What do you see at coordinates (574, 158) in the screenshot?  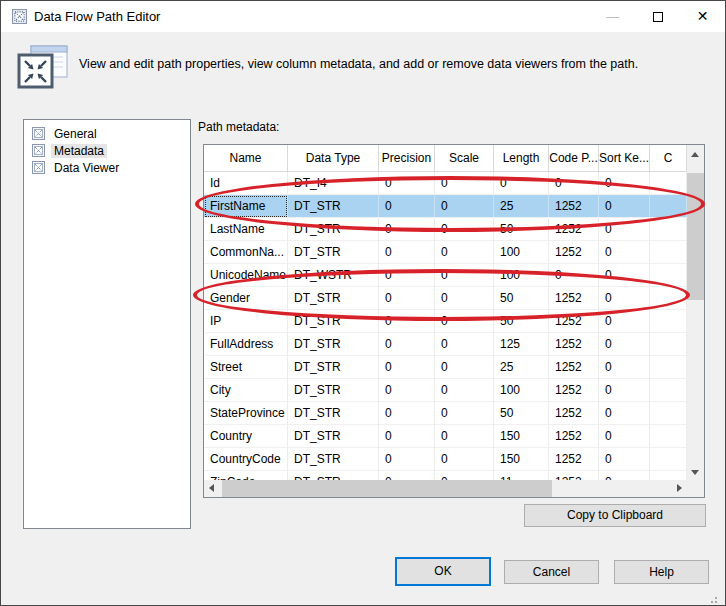 I see `column-header-code-p: Code P...` at bounding box center [574, 158].